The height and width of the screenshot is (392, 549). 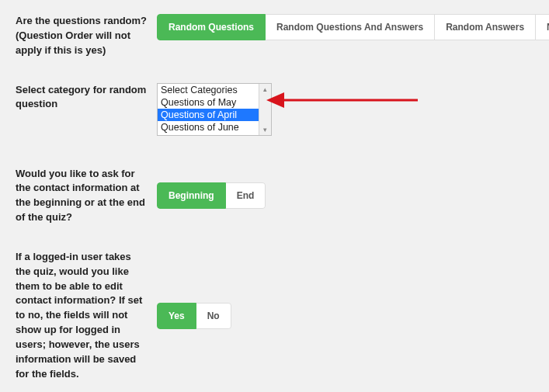 What do you see at coordinates (265, 109) in the screenshot?
I see `multiselect-scrollbar: ▴ ▾` at bounding box center [265, 109].